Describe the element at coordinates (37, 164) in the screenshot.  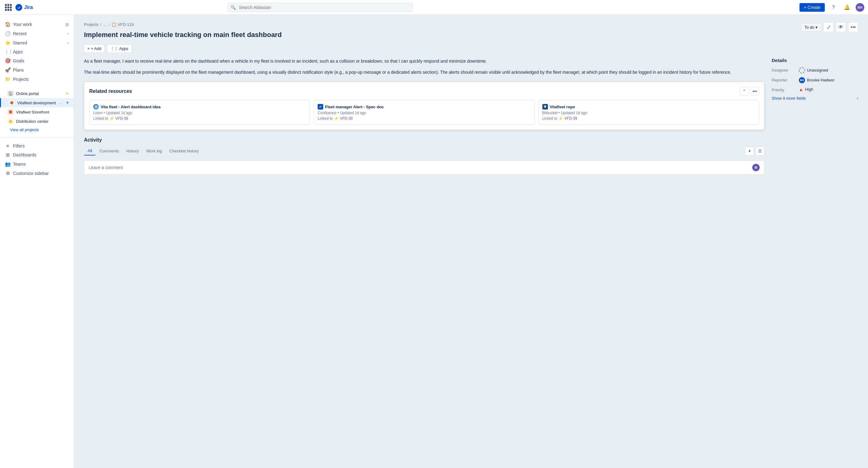
I see `sidebar-item-teams: 👥 Teams` at that location.